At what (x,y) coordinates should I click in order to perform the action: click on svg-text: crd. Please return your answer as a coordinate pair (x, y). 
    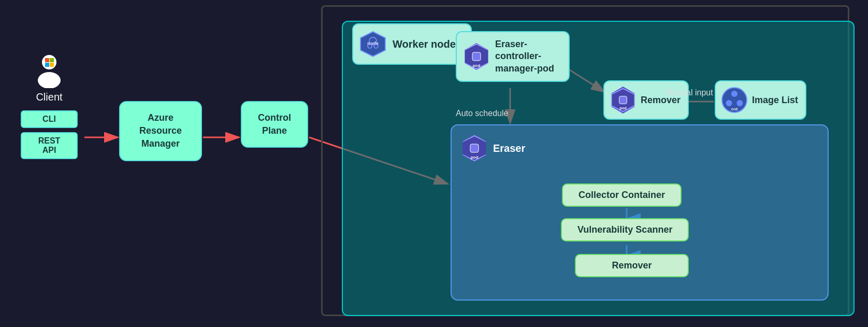
    Looking at the image, I should click on (734, 109).